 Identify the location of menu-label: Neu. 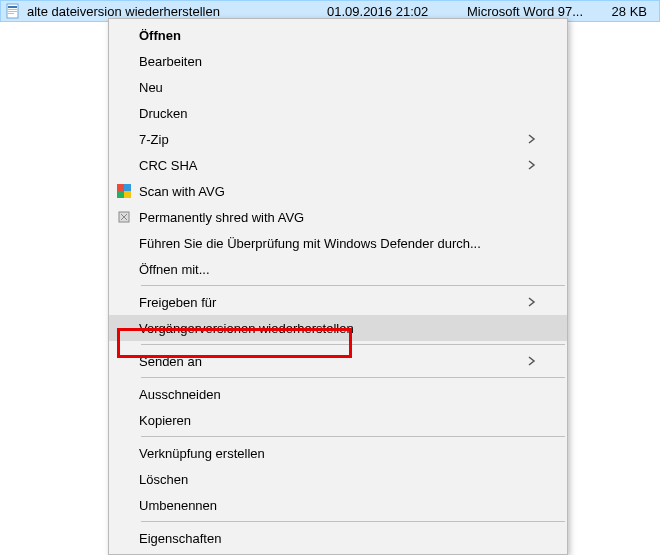
(339, 88).